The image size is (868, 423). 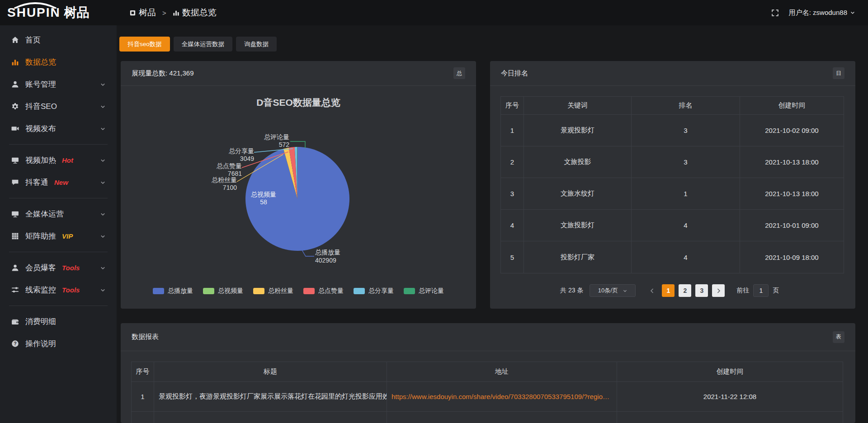 What do you see at coordinates (702, 291) in the screenshot?
I see `page-number-3: 3` at bounding box center [702, 291].